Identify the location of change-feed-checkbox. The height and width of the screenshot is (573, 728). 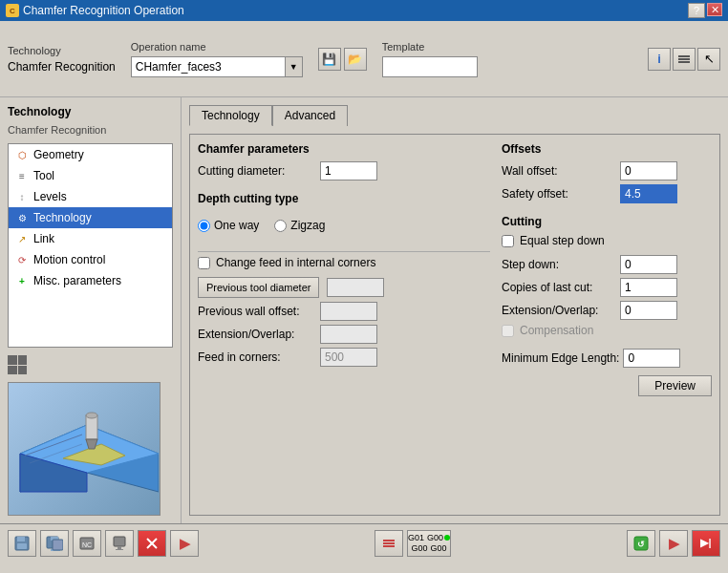
(204, 264).